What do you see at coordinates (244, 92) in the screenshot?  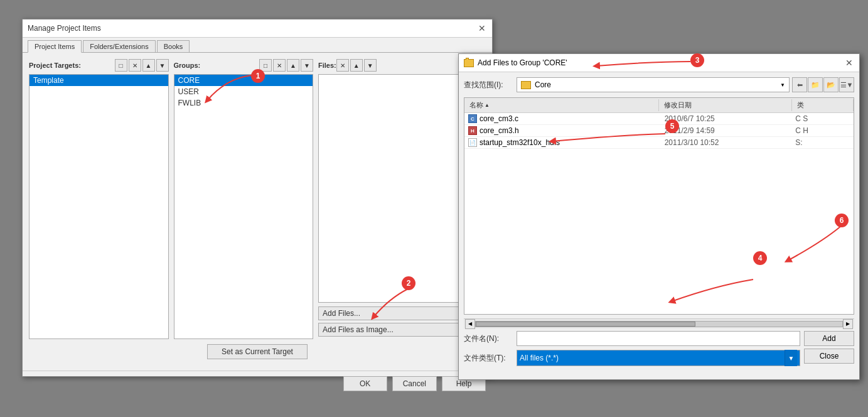 I see `list-item: USER` at bounding box center [244, 92].